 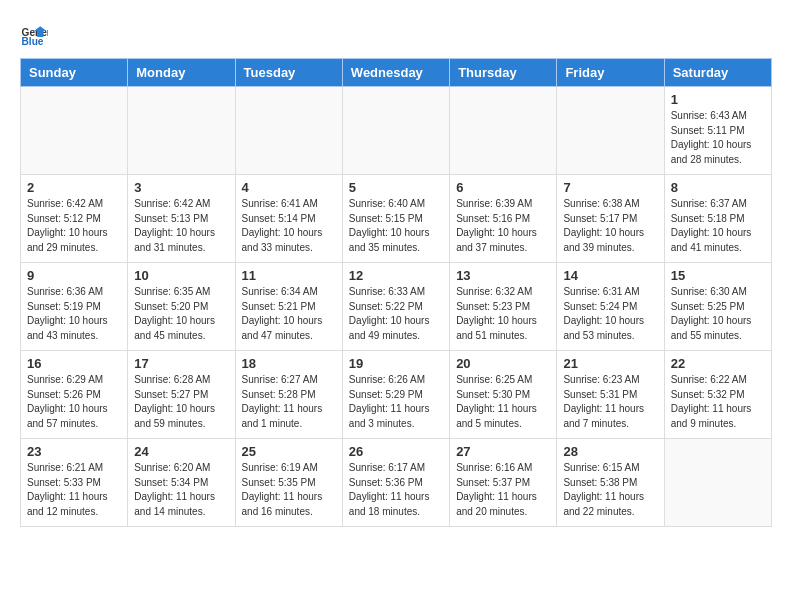 I want to click on weekday-header-row: SundayMondayTuesdayWednesdayThursdayFrid…, so click(x=396, y=73).